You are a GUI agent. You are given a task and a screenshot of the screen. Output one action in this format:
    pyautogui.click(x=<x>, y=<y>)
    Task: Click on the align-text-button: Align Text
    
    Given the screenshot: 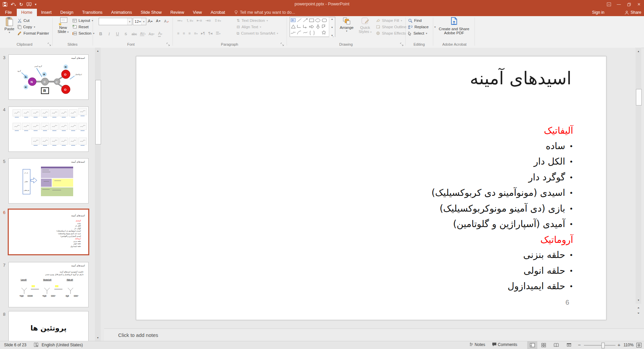 What is the action you would take?
    pyautogui.click(x=250, y=27)
    